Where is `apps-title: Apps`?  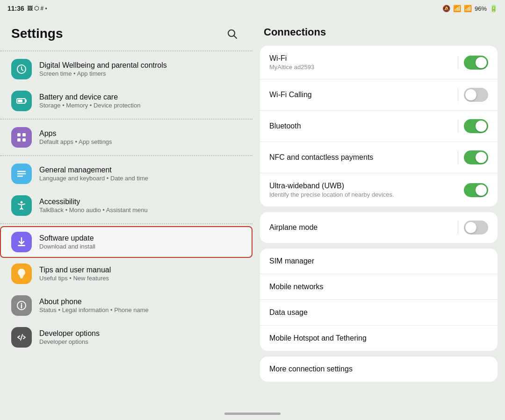 apps-title: Apps is located at coordinates (76, 134).